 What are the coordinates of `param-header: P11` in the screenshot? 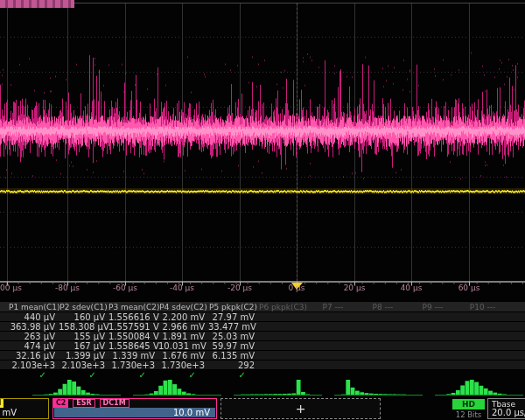 It's located at (516, 306).